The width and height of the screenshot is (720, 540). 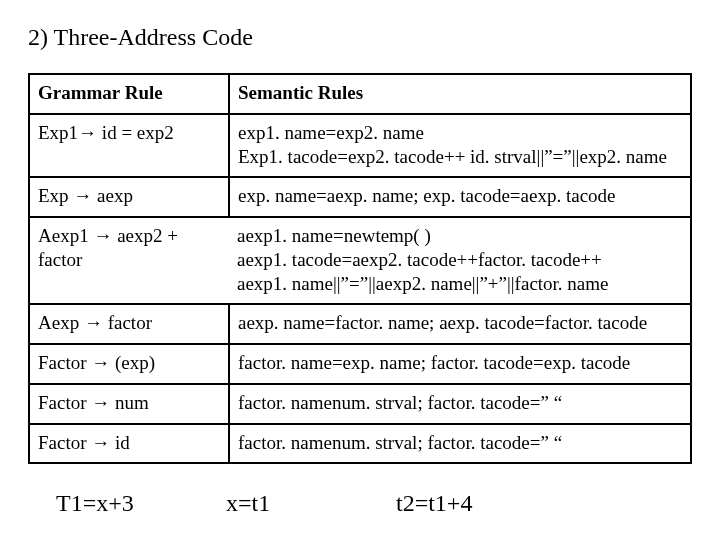 What do you see at coordinates (360, 38) in the screenshot?
I see `slide-title: 2) Three-Address Code` at bounding box center [360, 38].